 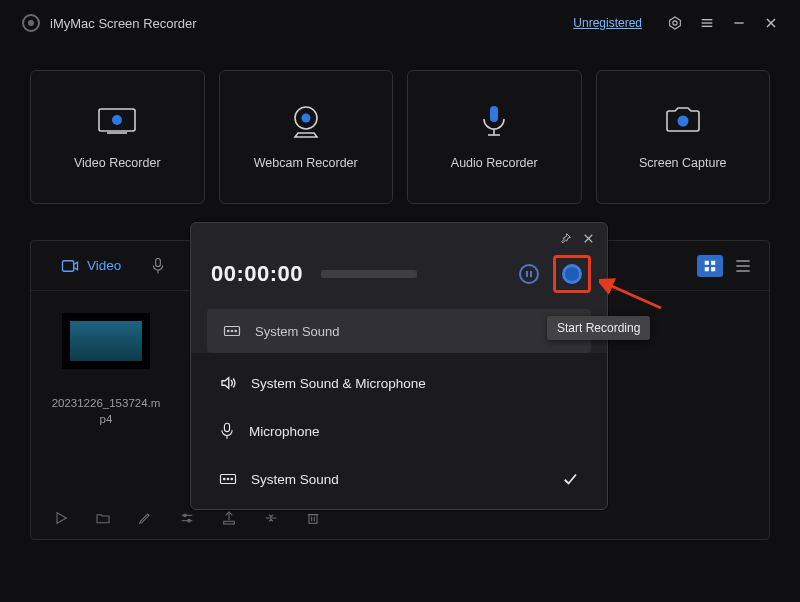 What do you see at coordinates (298, 332) in the screenshot?
I see `audio-source-selected-label: System Sound` at bounding box center [298, 332].